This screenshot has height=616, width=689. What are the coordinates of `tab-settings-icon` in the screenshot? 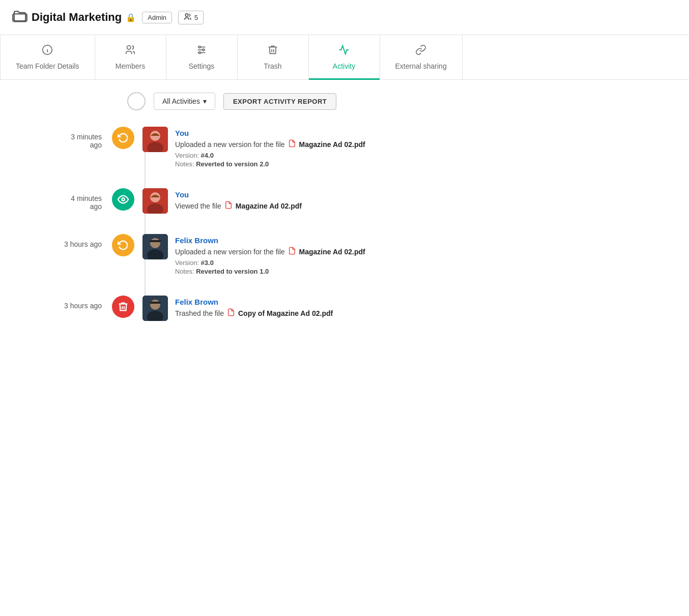 It's located at (202, 51).